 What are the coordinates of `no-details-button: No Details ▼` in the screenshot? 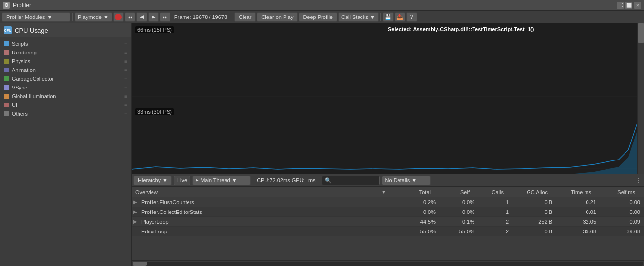 It's located at (406, 180).